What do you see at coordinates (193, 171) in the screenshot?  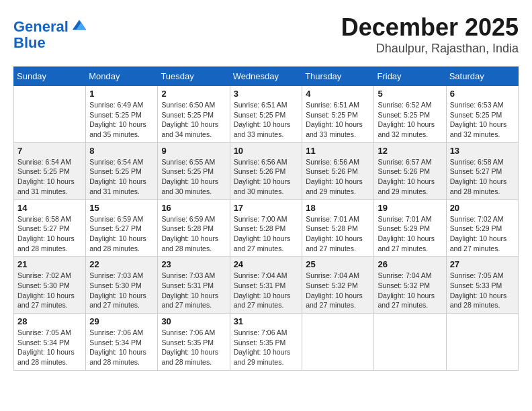 I see `calendar-cell: 9Sunrise: 6:55 AM Sunset: 5:25 PM Daylig…` at bounding box center [193, 171].